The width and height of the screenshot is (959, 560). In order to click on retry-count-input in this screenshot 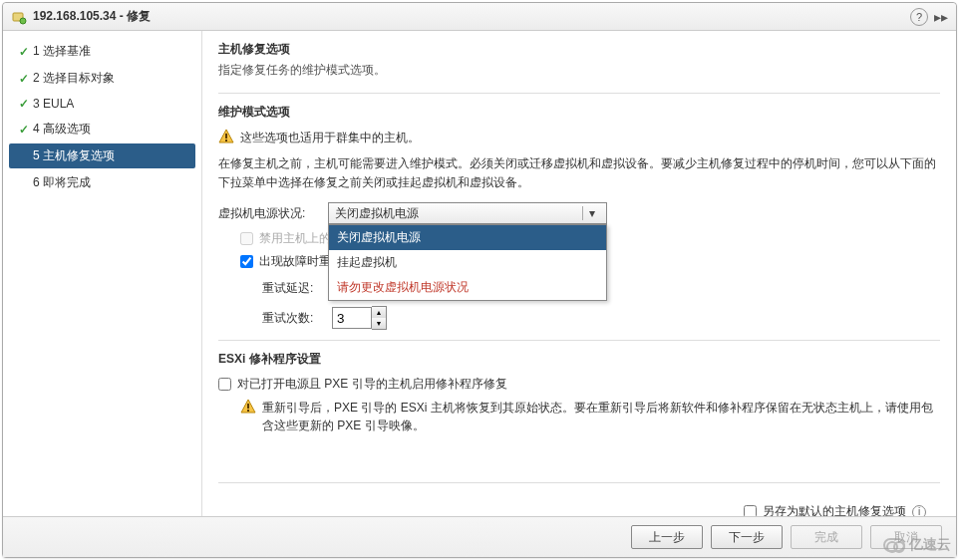, I will do `click(352, 318)`.